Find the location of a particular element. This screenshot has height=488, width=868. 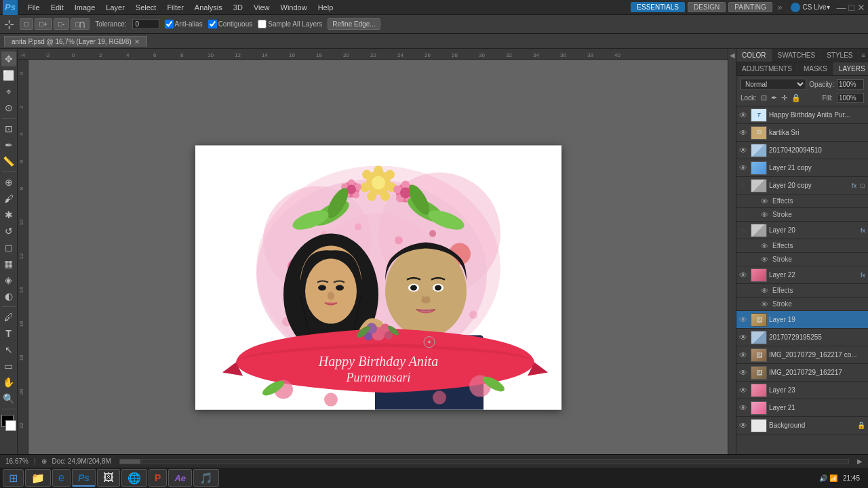

layers-tab: LAYERS is located at coordinates (850, 69).